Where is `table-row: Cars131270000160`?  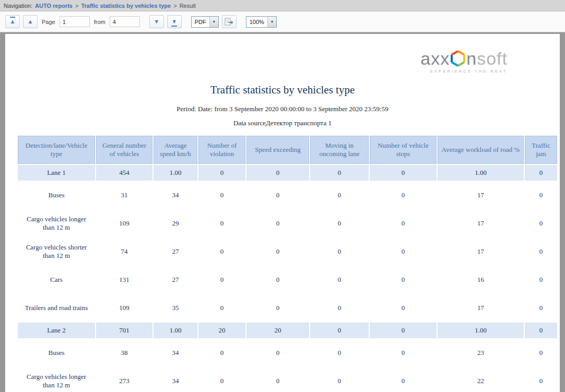 table-row: Cars131270000160 is located at coordinates (287, 280).